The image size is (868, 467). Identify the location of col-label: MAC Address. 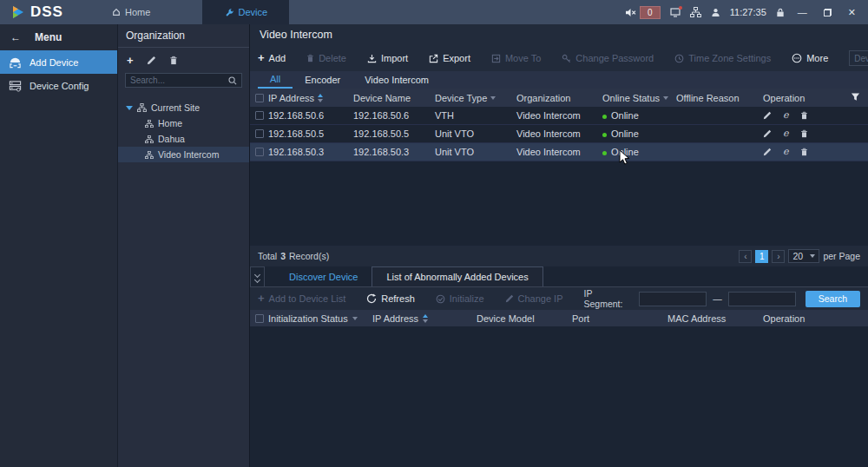
(696, 319).